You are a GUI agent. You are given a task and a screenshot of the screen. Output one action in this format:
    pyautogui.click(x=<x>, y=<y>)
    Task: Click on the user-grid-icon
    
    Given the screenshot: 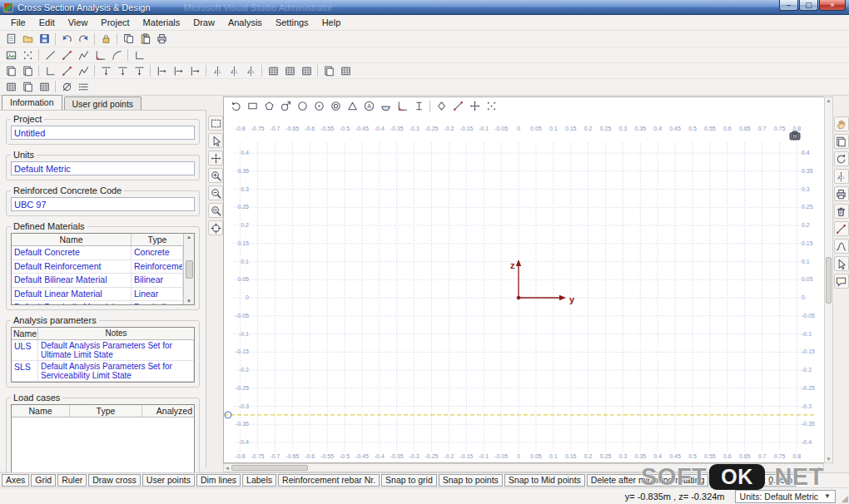 What is the action you would take?
    pyautogui.click(x=491, y=106)
    